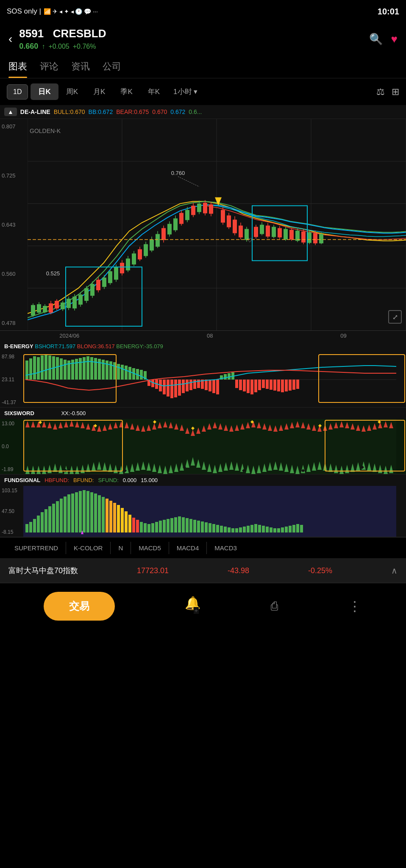  I want to click on status-left: SOS only | 📶 ✈ ◂ ✦ ◂ 🕐 💬 ···, so click(53, 11).